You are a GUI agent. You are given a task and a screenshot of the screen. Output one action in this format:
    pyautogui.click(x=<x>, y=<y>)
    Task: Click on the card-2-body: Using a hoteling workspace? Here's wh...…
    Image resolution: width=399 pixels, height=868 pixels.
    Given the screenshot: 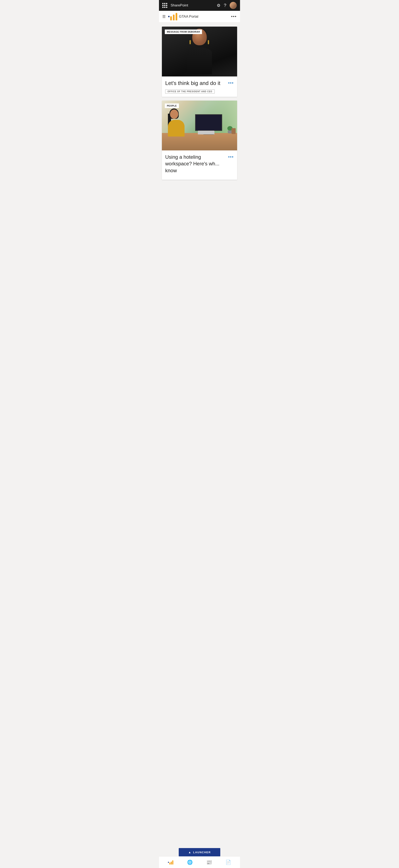 What is the action you would take?
    pyautogui.click(x=200, y=165)
    